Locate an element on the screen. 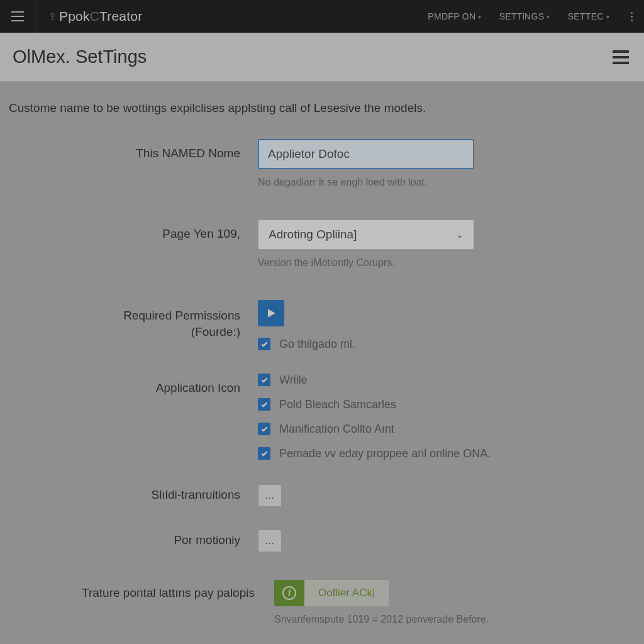  motion-label: Por motioniy is located at coordinates (129, 538).